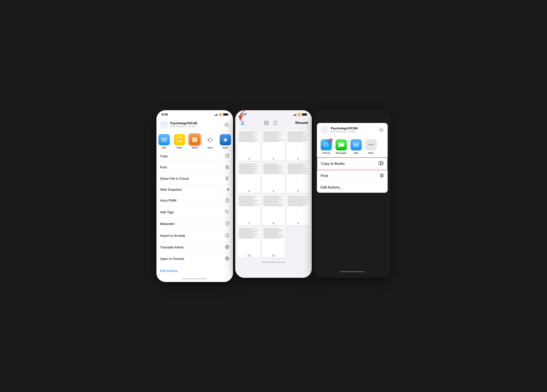 The image size is (547, 392). I want to click on app-mail: Mail, so click(164, 141).